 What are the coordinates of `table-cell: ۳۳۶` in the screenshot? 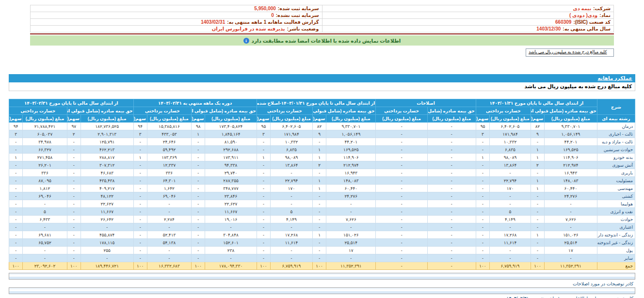 It's located at (45, 173).